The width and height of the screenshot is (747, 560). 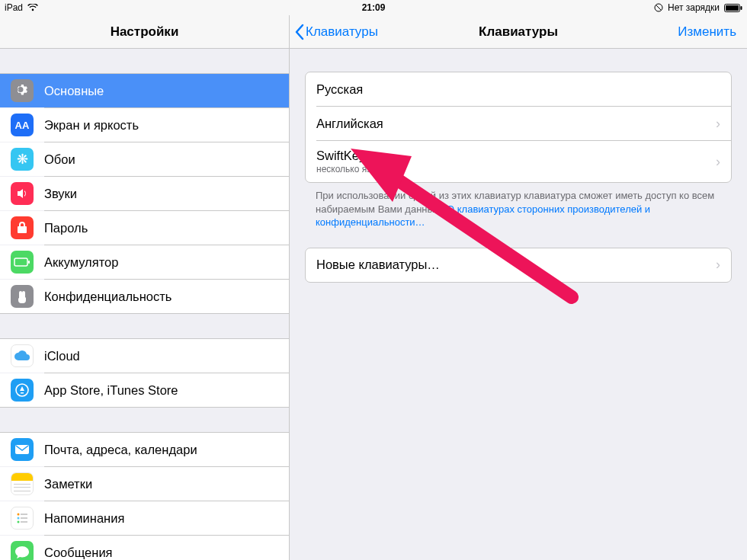 What do you see at coordinates (518, 209) in the screenshot?
I see `keyboards-footer: При использовании одной из этих клавиату…` at bounding box center [518, 209].